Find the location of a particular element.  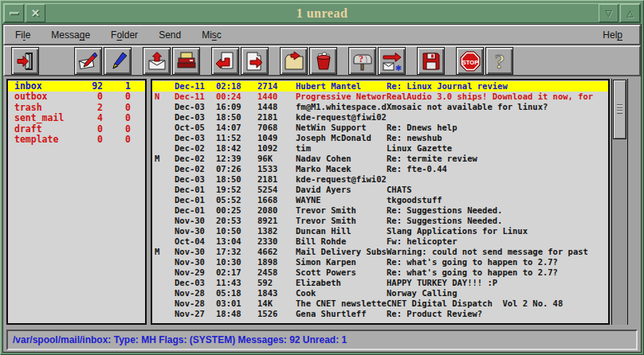

menu-send: Send is located at coordinates (170, 35).